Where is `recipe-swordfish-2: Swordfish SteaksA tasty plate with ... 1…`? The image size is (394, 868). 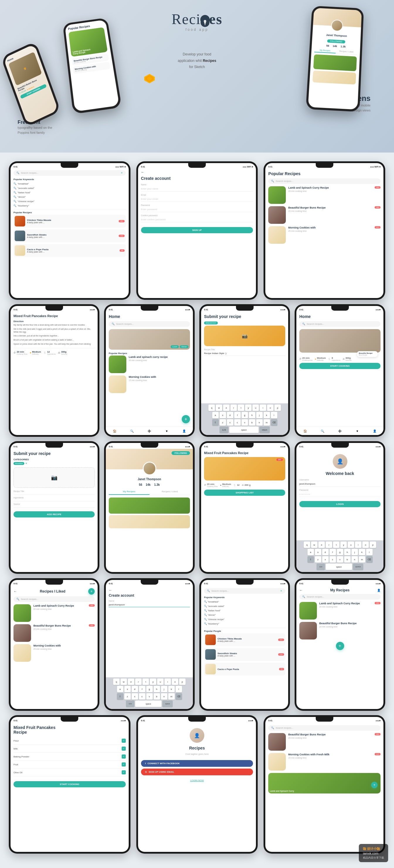 recipe-swordfish-2: Swordfish SteaksA tasty plate with ... 1… is located at coordinates (244, 654).